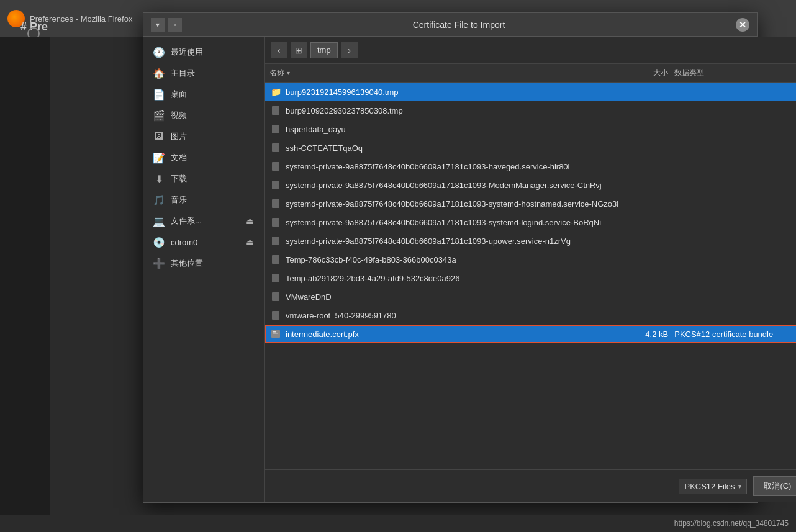 The height and width of the screenshot is (532, 796). Describe the element at coordinates (530, 129) in the screenshot. I see `list-item: hsperfdata_dayu11：10` at that location.